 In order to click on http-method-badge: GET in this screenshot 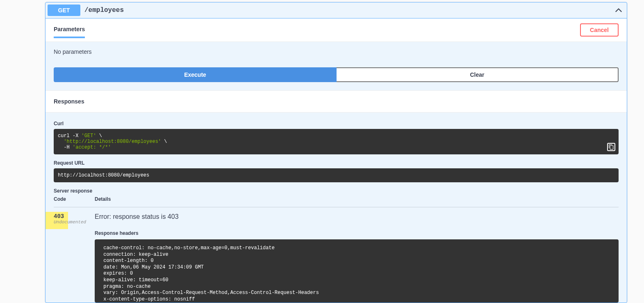, I will do `click(64, 10)`.